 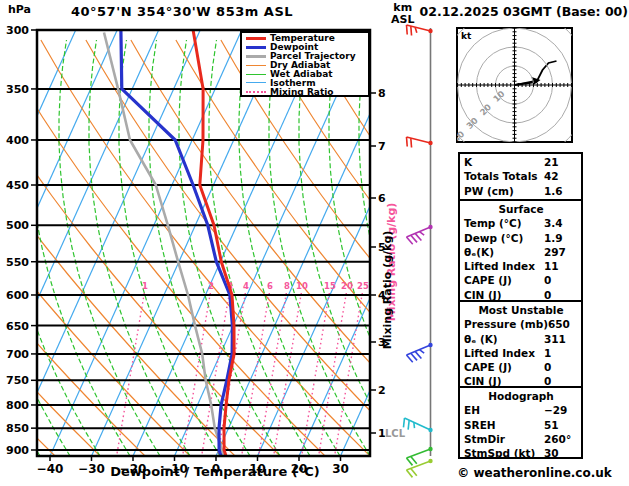 What do you see at coordinates (466, 36) in the screenshot?
I see `hodograph-unit-label: kt` at bounding box center [466, 36].